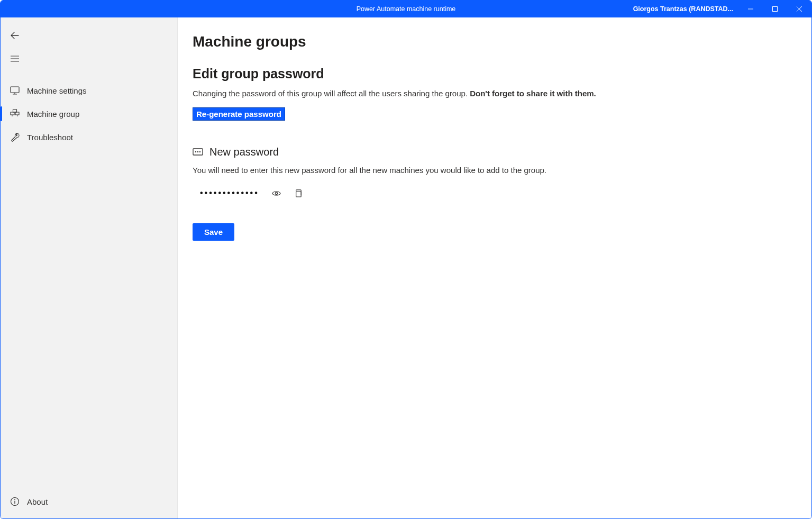 The height and width of the screenshot is (519, 812). What do you see at coordinates (775, 9) in the screenshot?
I see `maximize-button` at bounding box center [775, 9].